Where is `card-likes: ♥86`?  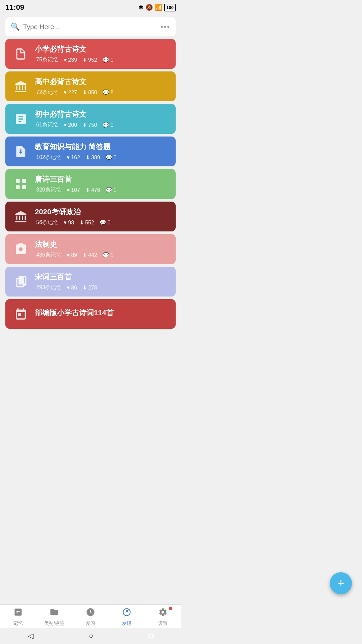
card-likes: ♥86 is located at coordinates (72, 288).